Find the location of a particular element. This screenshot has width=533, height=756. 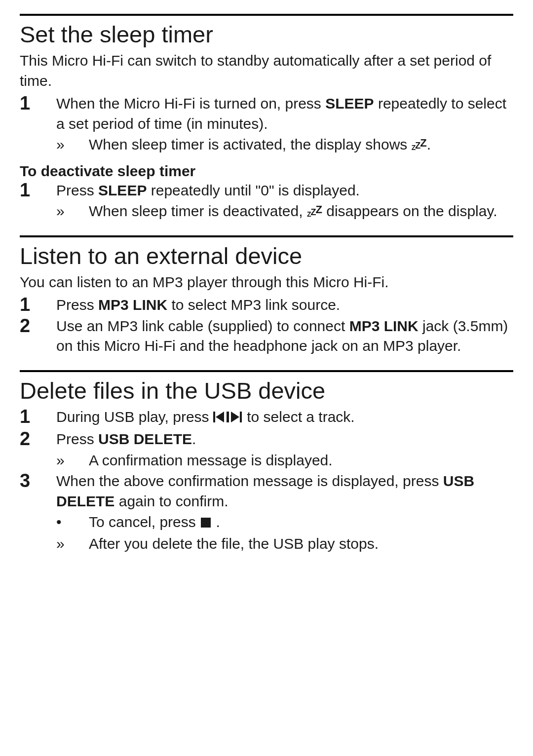

steps-list: 1Press SLEEP repeatedly until "0" is dis… is located at coordinates (266, 201).